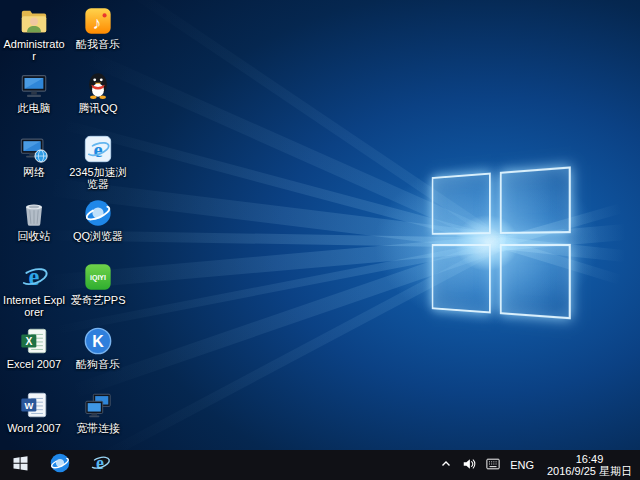  Describe the element at coordinates (34, 85) in the screenshot. I see `this-pc-icon` at that location.